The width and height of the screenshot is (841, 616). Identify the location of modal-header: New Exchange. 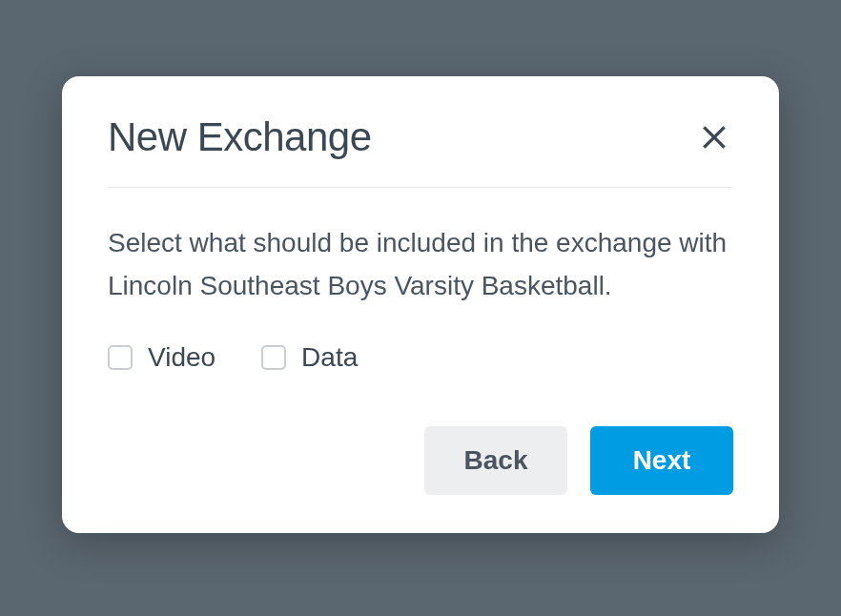
(420, 151).